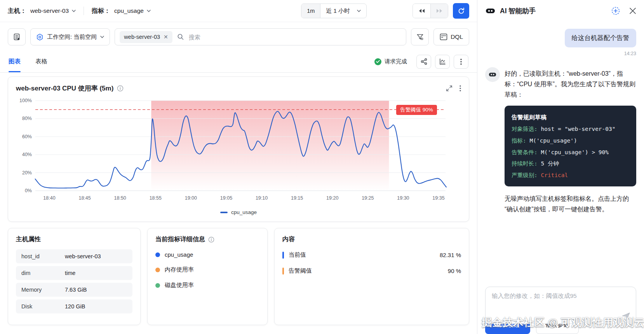  I want to click on draft-value: M('cpu_usage'), so click(553, 141).